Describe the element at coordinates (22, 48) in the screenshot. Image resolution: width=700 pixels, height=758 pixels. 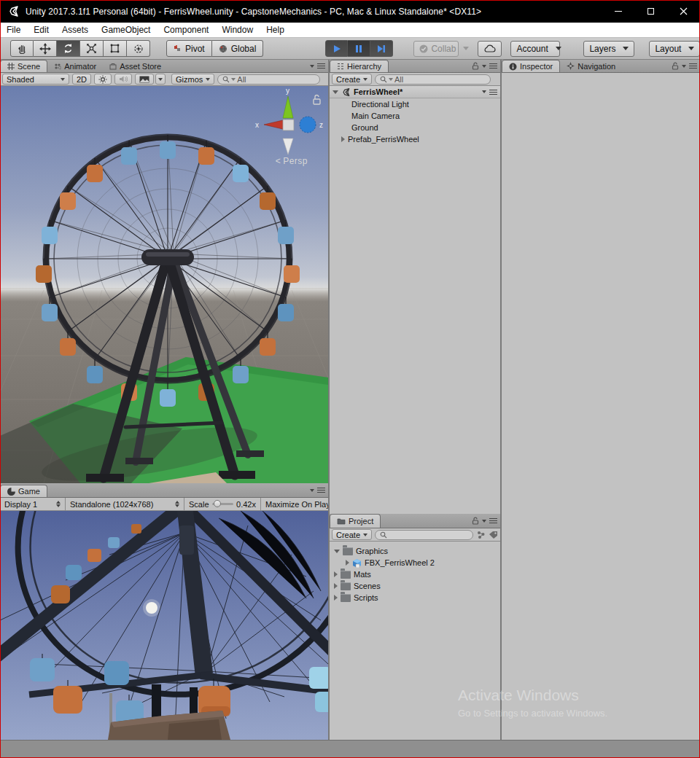
I see `hand-tool-button` at that location.